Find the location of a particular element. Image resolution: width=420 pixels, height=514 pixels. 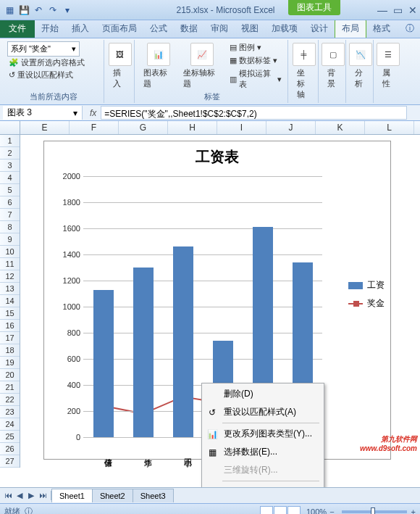

row-header: 4 is located at coordinates (10, 178).